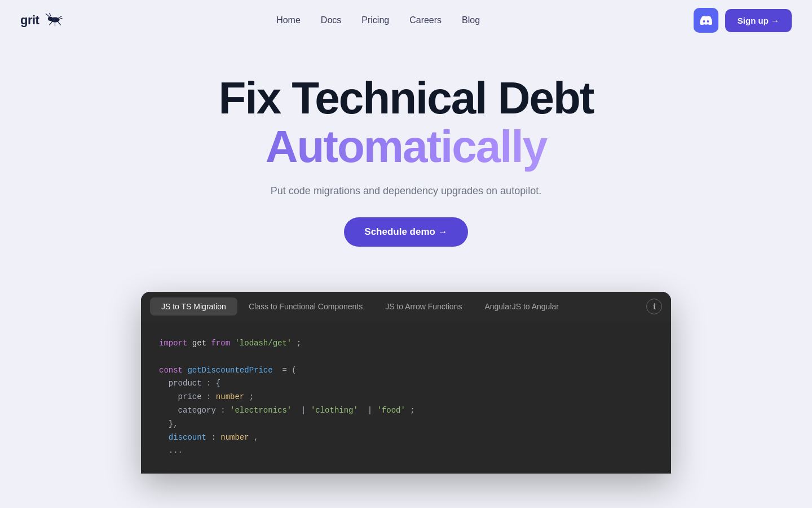  Describe the element at coordinates (406, 147) in the screenshot. I see `hero-title-line2: Automatically` at that location.